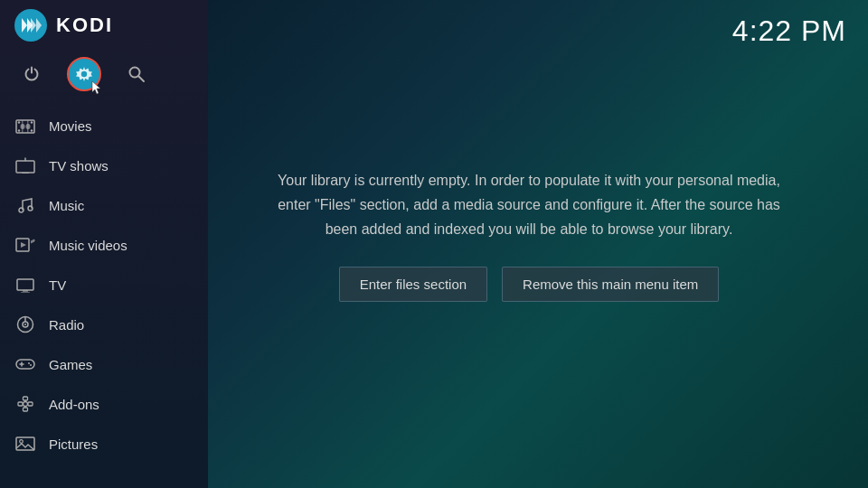 The image size is (868, 488). Describe the element at coordinates (137, 74) in the screenshot. I see `search-icon` at that location.